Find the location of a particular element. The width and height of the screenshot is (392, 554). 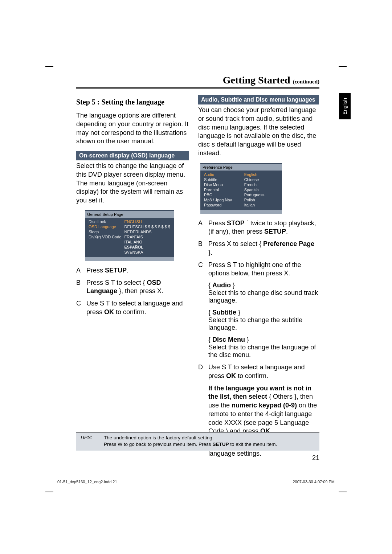

option-desc: Select this to change the language of th… is located at coordinates (264, 351).